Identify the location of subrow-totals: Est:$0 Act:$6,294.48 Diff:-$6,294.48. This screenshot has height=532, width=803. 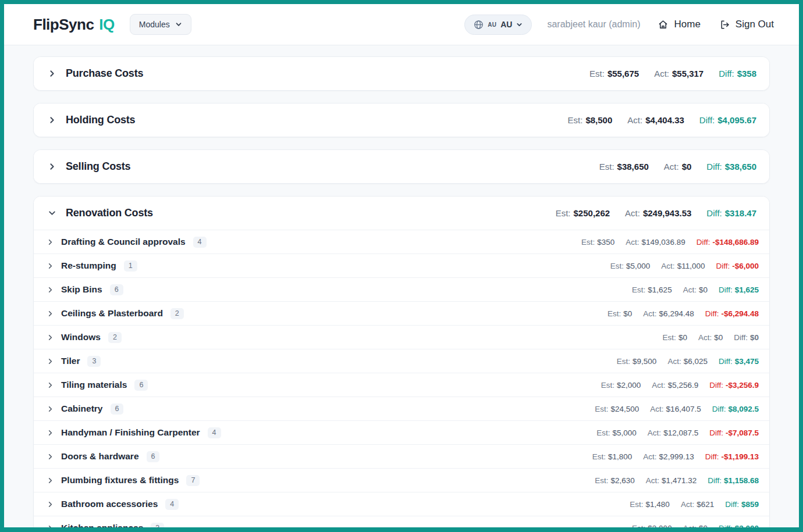
(683, 314).